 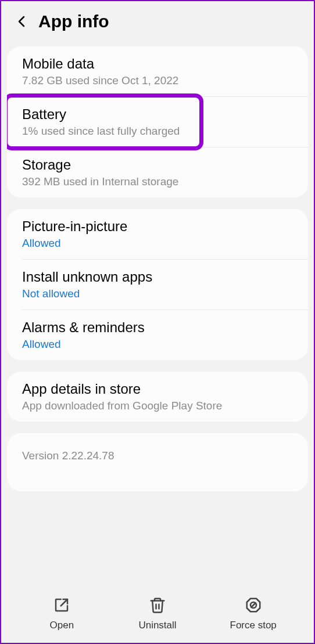 I want to click on store-subtitle: App downloaded from Google Play Store, so click(x=158, y=406).